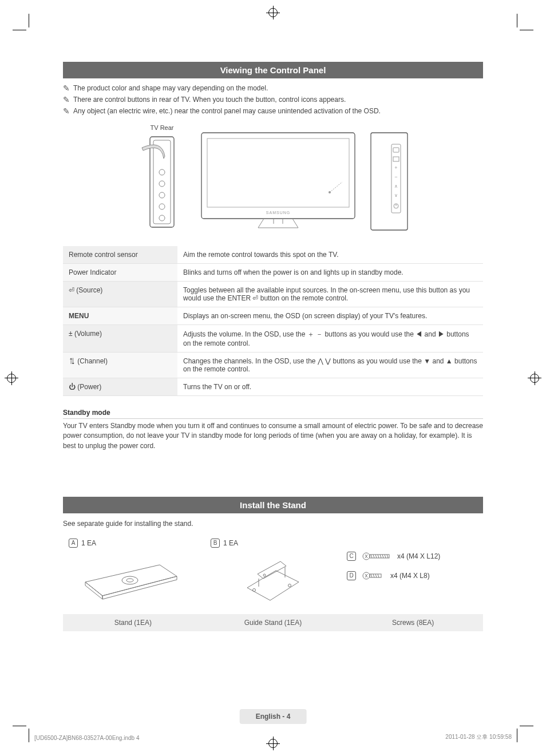 This screenshot has height=756, width=546. Describe the element at coordinates (273, 100) in the screenshot. I see `note-item: ✎ There are control buttons in rear of T…` at that location.